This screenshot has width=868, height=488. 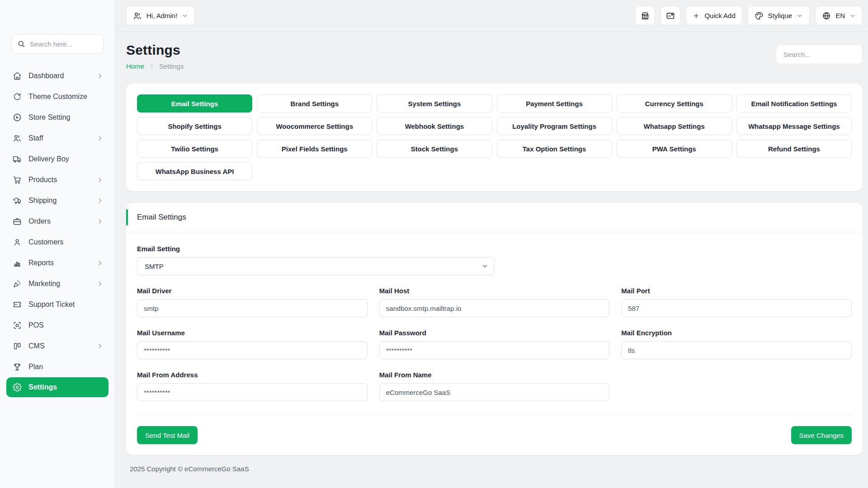 I want to click on page-search-input, so click(x=819, y=54).